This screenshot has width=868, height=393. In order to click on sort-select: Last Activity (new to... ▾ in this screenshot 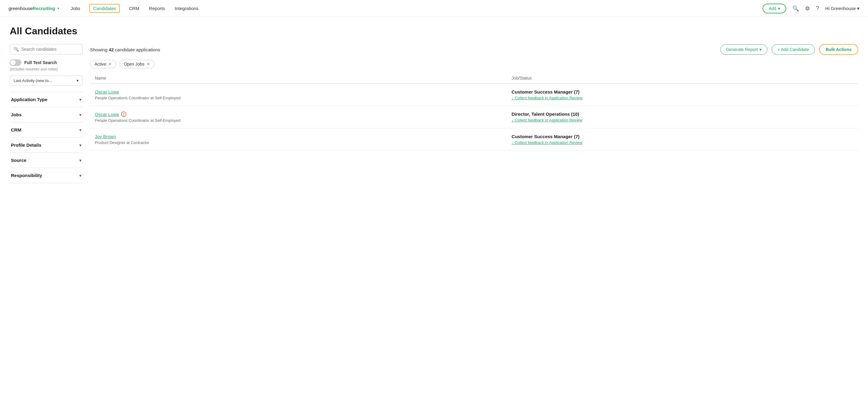, I will do `click(46, 81)`.